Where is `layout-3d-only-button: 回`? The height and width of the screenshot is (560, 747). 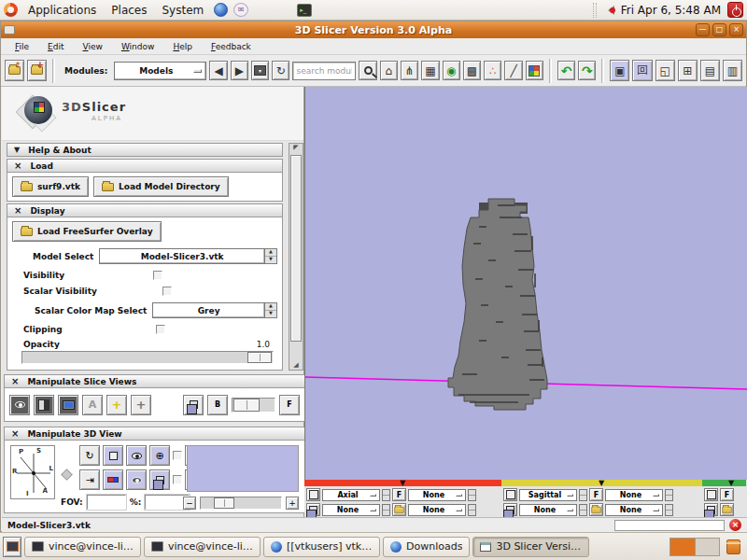
layout-3d-only-button: 回 is located at coordinates (642, 71).